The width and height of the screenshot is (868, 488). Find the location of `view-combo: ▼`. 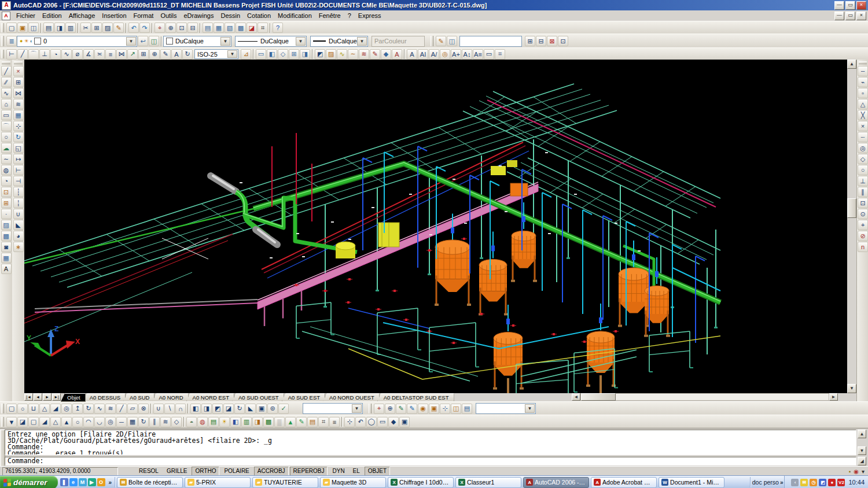

view-combo: ▼ is located at coordinates (333, 408).